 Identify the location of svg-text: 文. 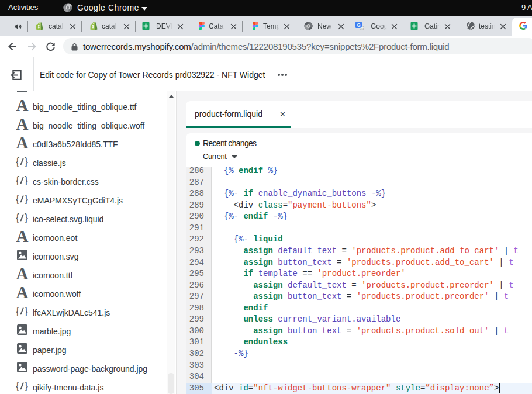
(362, 28).